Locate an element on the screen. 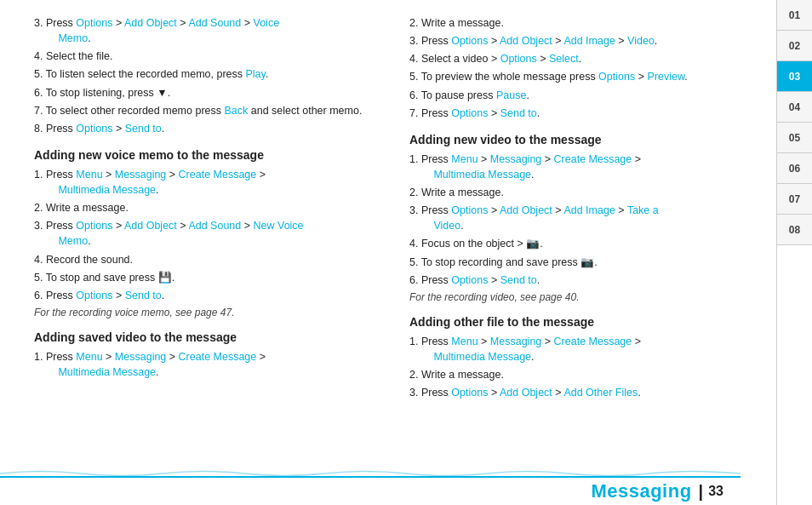  list-item: 4. Select the file. is located at coordinates (209, 56).